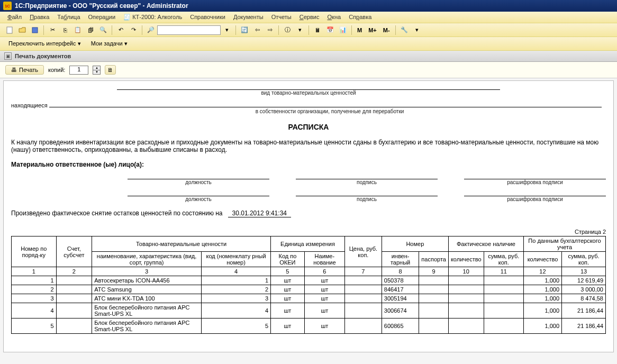 Image resolution: width=617 pixels, height=364 pixels. I want to click on new-icon, so click(10, 30).